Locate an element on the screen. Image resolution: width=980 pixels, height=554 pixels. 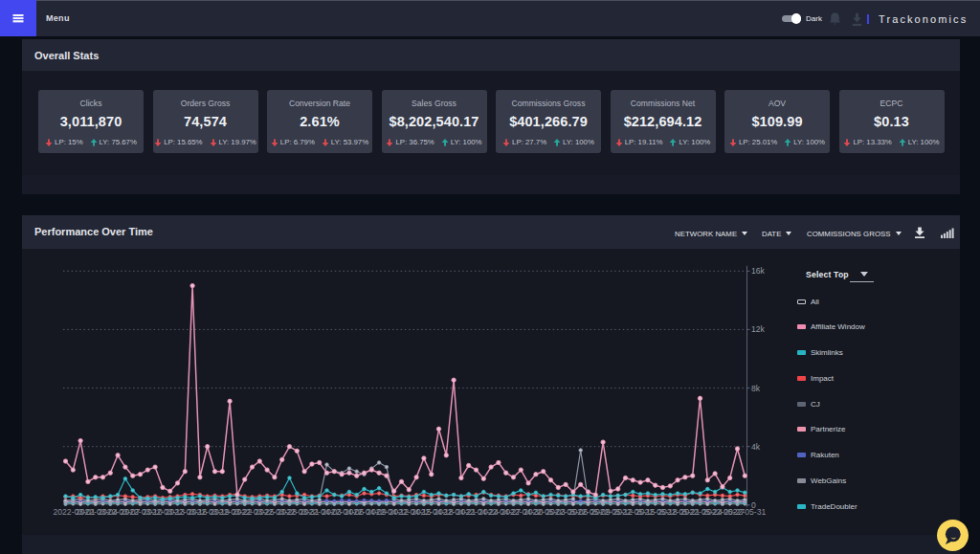
svg-text: 4k is located at coordinates (756, 447).